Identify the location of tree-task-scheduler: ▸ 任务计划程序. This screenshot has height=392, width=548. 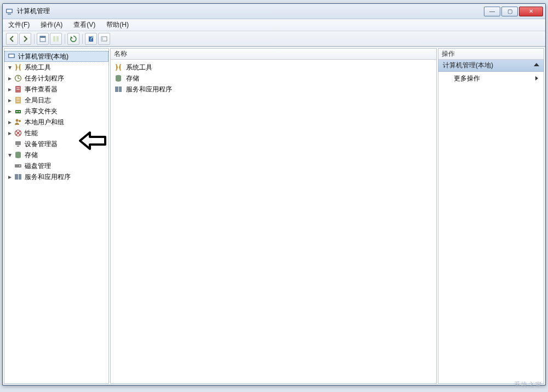
(56, 78).